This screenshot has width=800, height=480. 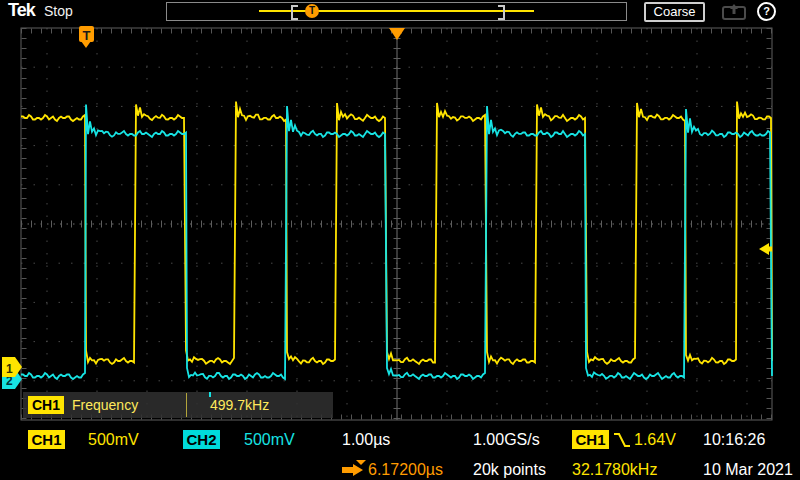 I want to click on clock-time: 10:16:26, so click(x=734, y=440).